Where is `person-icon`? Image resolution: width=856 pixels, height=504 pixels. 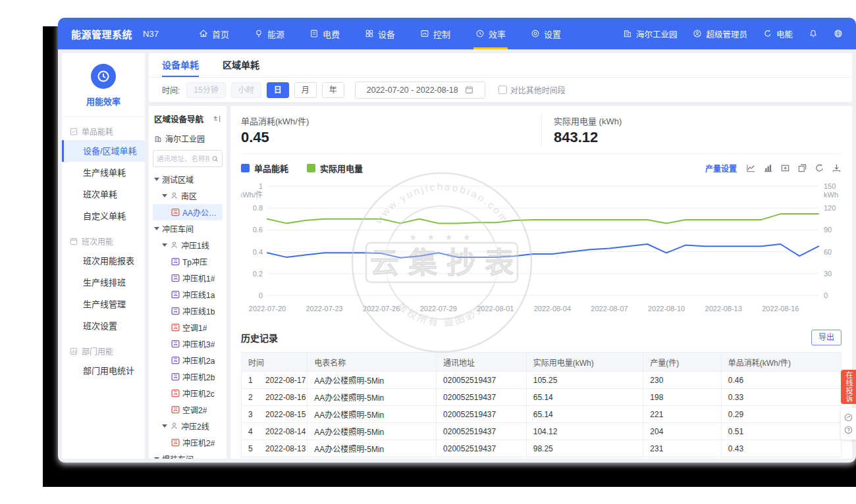 person-icon is located at coordinates (174, 196).